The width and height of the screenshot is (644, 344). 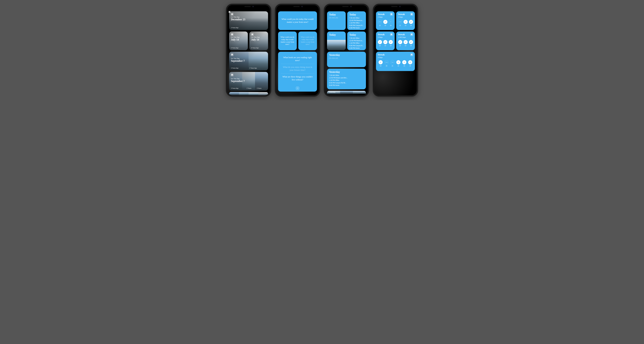 I want to click on entry-list: 7:35 AM Office12:40 PM Beans a...1:18 PM…, so click(x=356, y=23).